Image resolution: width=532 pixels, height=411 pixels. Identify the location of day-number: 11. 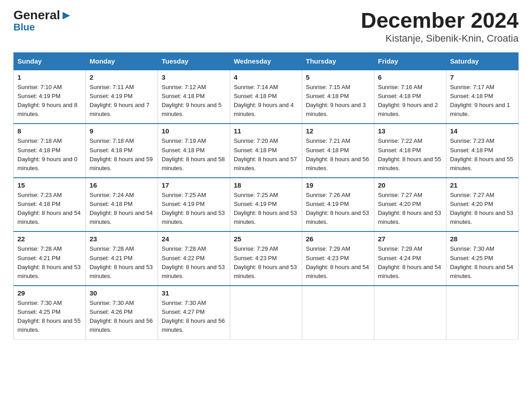
(266, 131).